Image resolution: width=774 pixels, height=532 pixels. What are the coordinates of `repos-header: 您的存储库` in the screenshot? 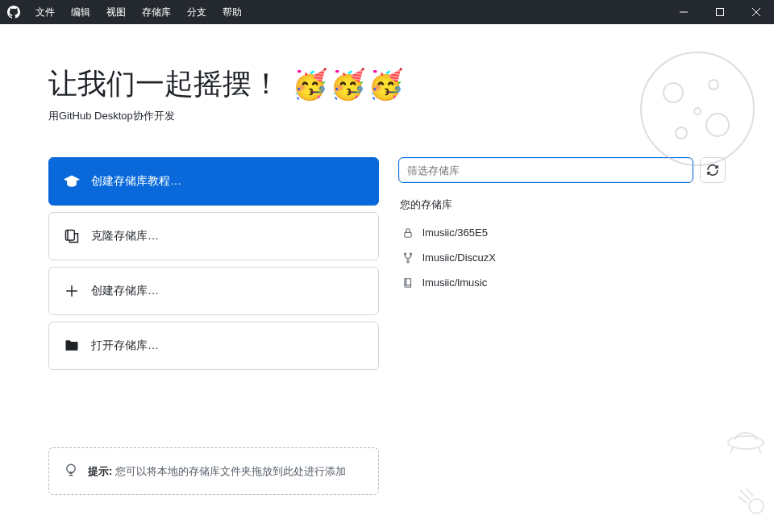 It's located at (563, 205).